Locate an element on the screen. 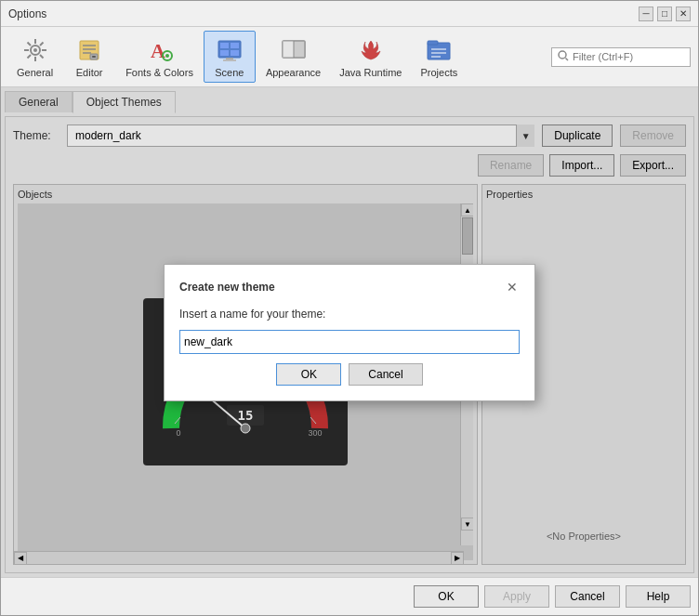  modal-buttons: OK Cancel is located at coordinates (350, 374).